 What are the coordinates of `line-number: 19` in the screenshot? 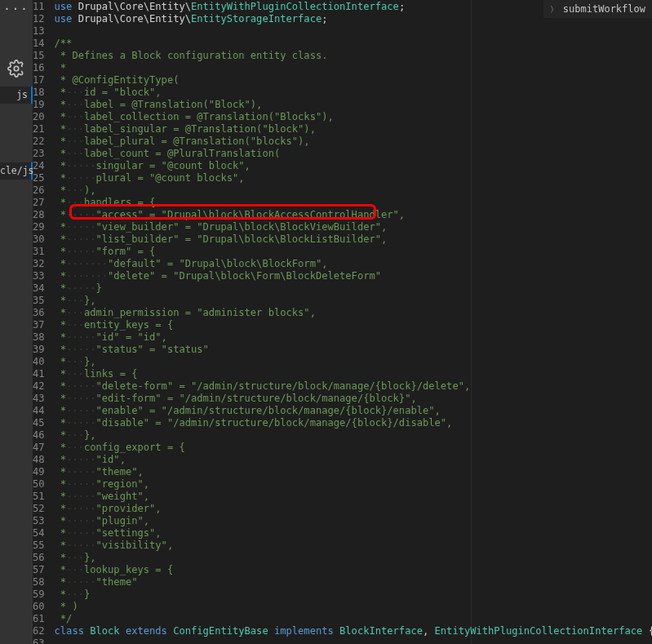 It's located at (39, 104).